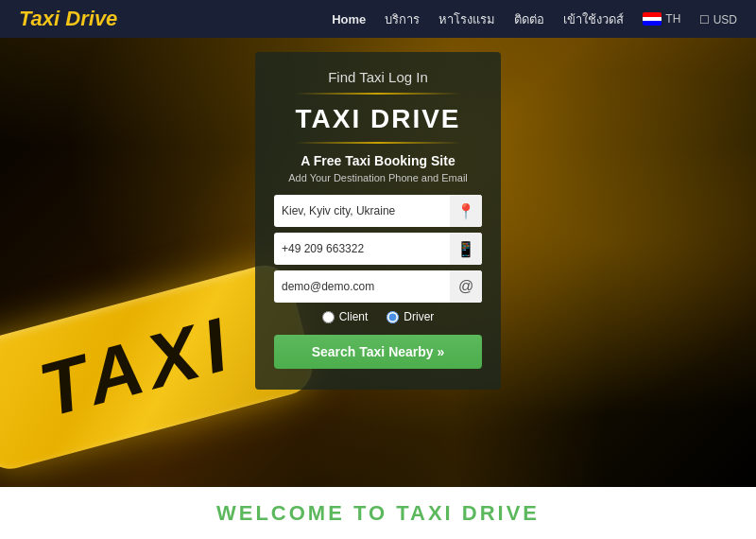 This screenshot has height=539, width=756. I want to click on email-input-group: @, so click(378, 287).